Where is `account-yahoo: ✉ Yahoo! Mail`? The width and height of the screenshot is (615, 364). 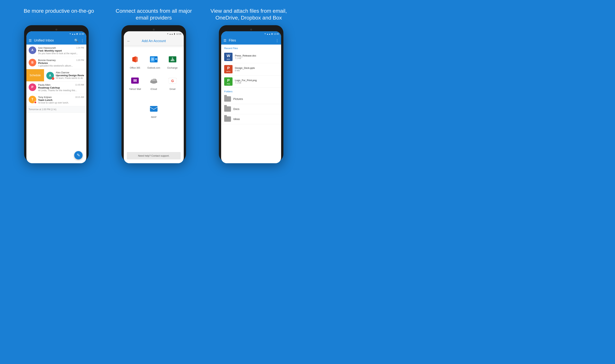
account-yahoo: ✉ Yahoo! Mail is located at coordinates (135, 83).